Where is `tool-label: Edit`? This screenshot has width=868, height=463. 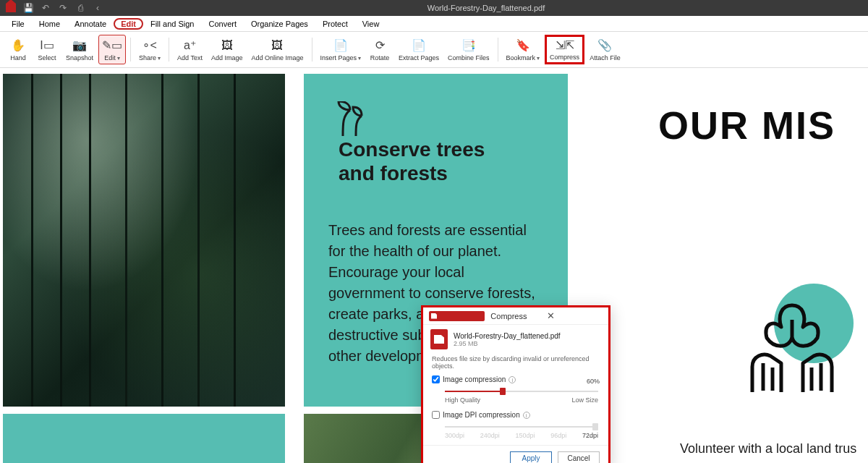
tool-label: Edit is located at coordinates (112, 58).